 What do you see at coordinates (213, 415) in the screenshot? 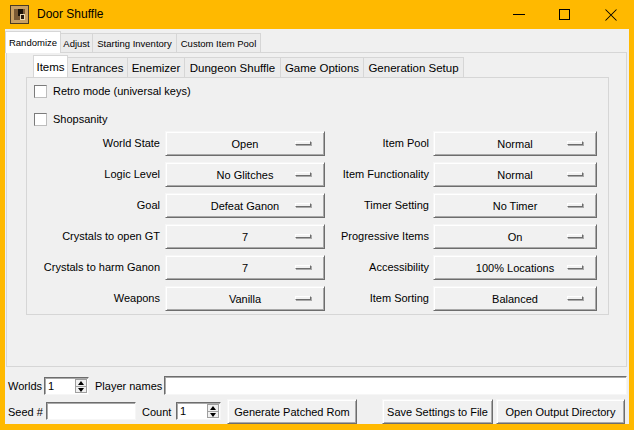
I see `count-spin-down-button` at bounding box center [213, 415].